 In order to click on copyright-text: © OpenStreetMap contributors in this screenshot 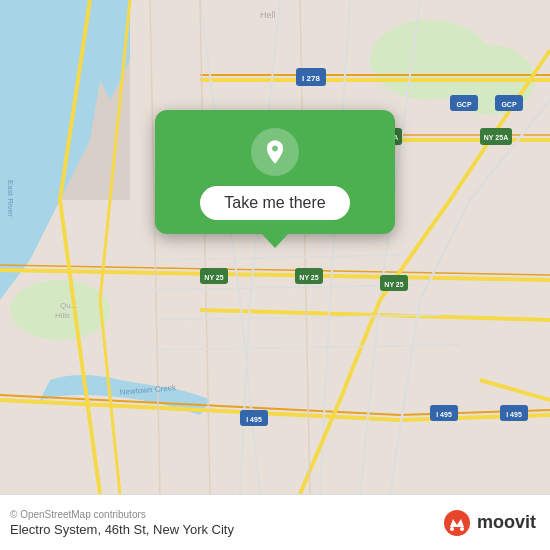, I will do `click(122, 514)`.